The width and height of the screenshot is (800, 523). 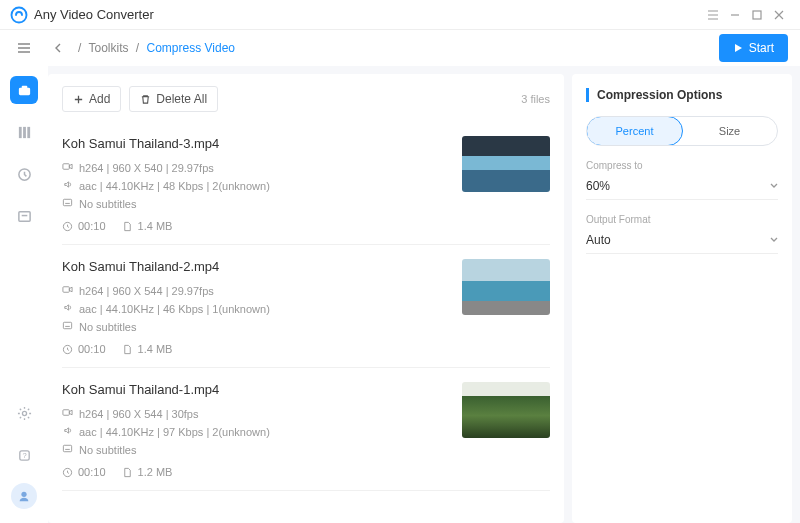 What do you see at coordinates (682, 166) in the screenshot?
I see `compress-to-label: Compress to` at bounding box center [682, 166].